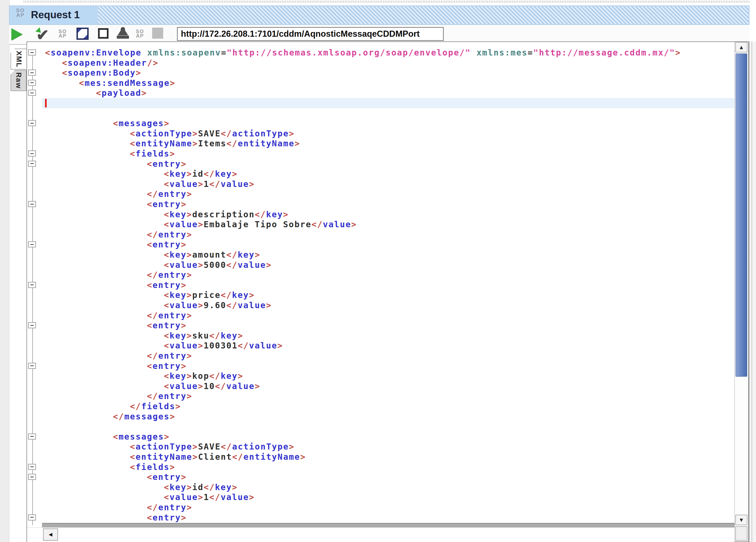  What do you see at coordinates (19, 81) in the screenshot?
I see `tab-raw: Raw` at bounding box center [19, 81].